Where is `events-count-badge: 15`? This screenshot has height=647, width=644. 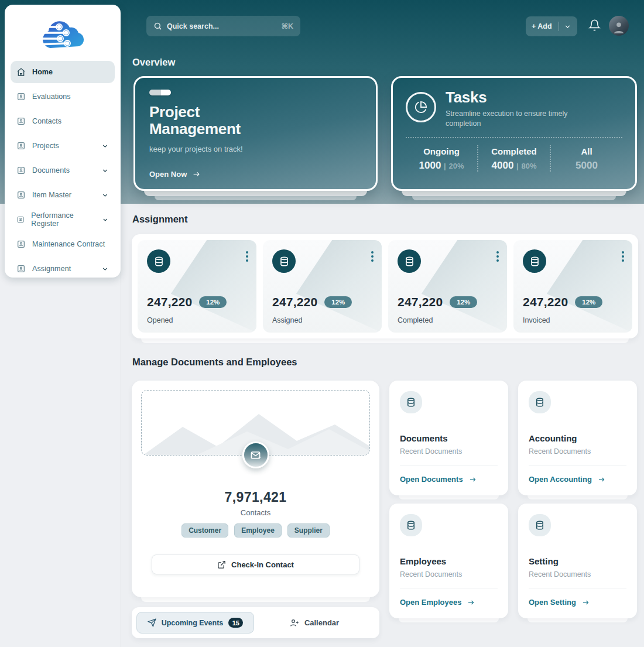 events-count-badge: 15 is located at coordinates (235, 623).